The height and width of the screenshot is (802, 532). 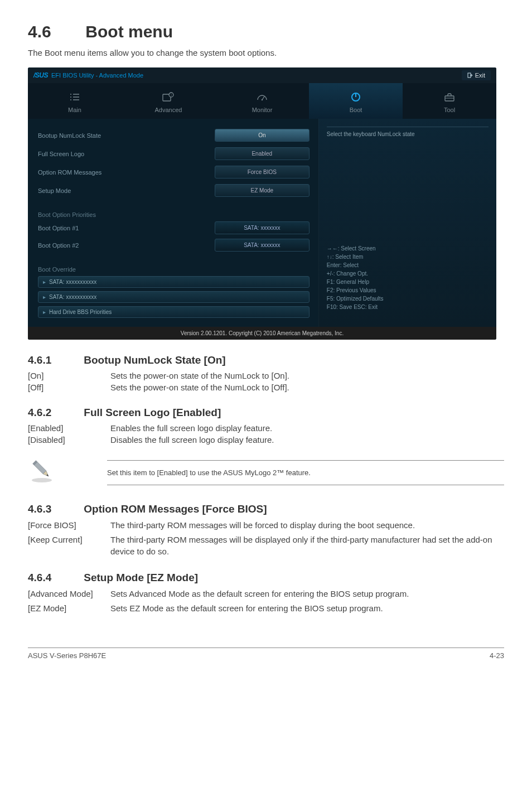 I want to click on tab-monitor-label: Monitor, so click(x=262, y=110).